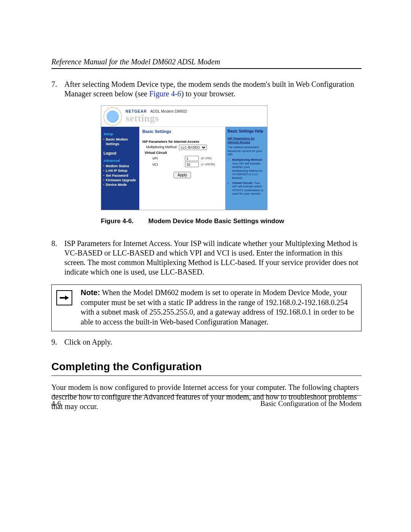  I want to click on vci-input, so click(192, 165).